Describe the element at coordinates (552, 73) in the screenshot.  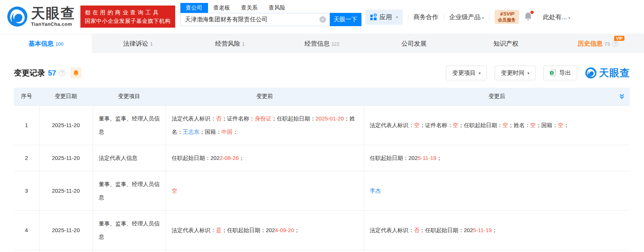
I see `svg-text: X` at that location.